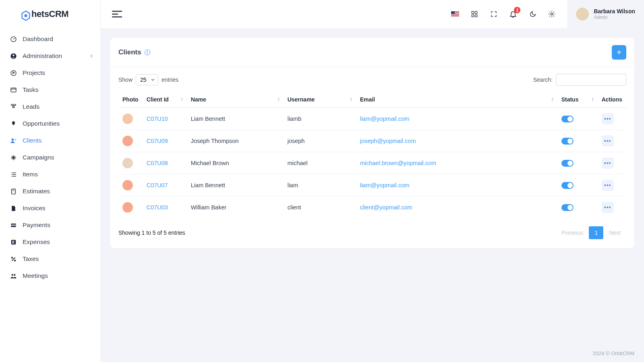 The image size is (644, 362). Describe the element at coordinates (50, 141) in the screenshot. I see `nav-clients: Clients` at that location.